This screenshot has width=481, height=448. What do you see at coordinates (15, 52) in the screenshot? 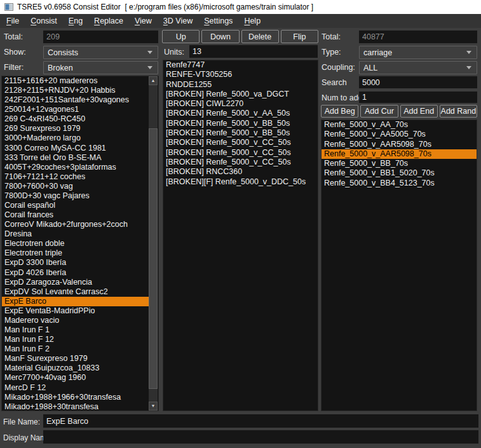
I see `show-label: Show:` at bounding box center [15, 52].